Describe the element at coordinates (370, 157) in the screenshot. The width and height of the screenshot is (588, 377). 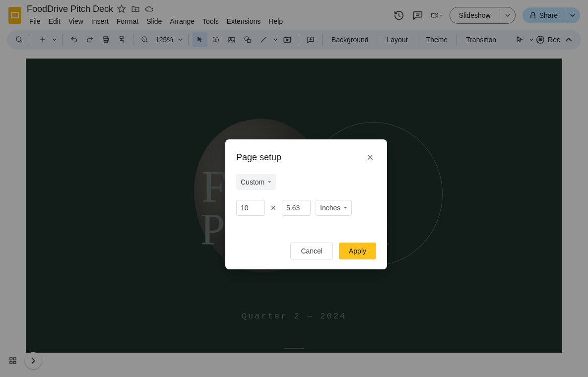
I see `close-icon` at that location.